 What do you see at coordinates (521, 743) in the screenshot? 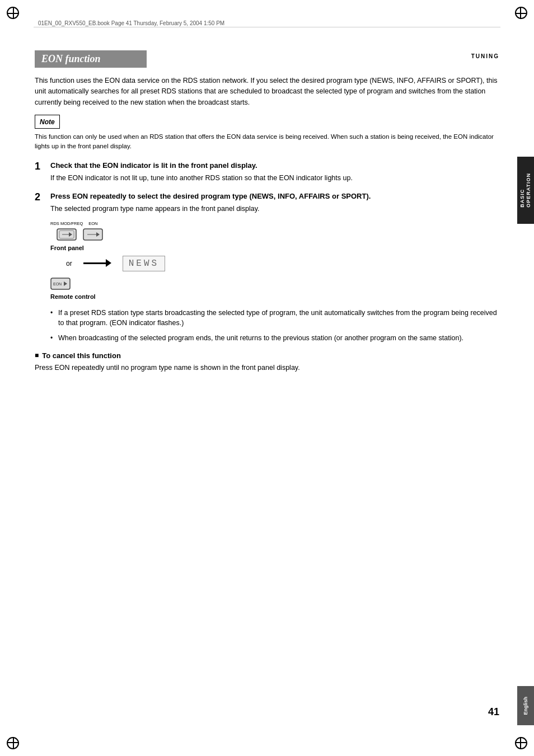
I see `crosshair-br` at bounding box center [521, 743].